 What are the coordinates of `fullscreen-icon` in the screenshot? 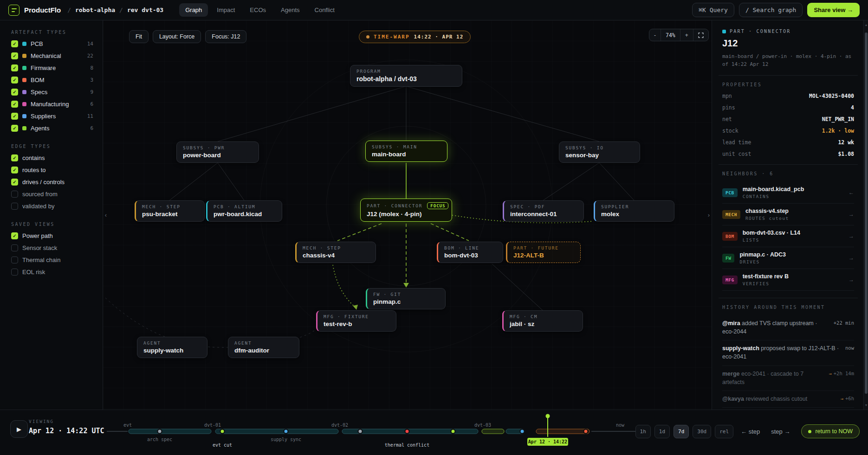 It's located at (701, 35).